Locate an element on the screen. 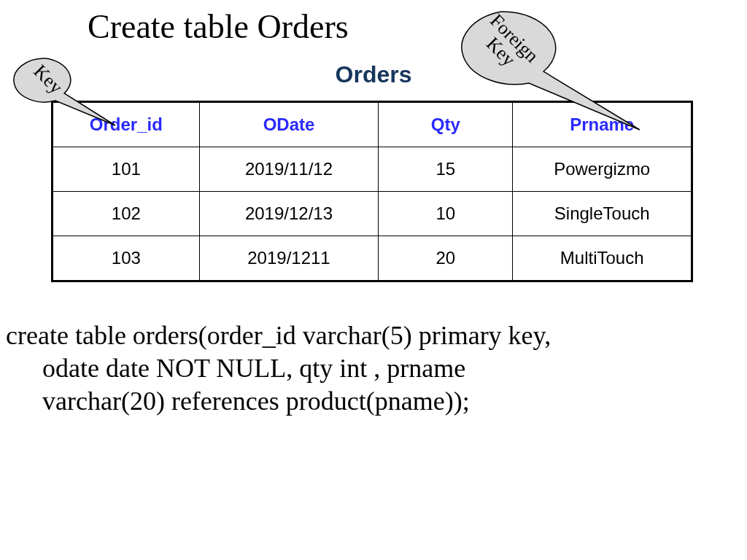 Image resolution: width=747 pixels, height=560 pixels. cell-id: 103 is located at coordinates (126, 259).